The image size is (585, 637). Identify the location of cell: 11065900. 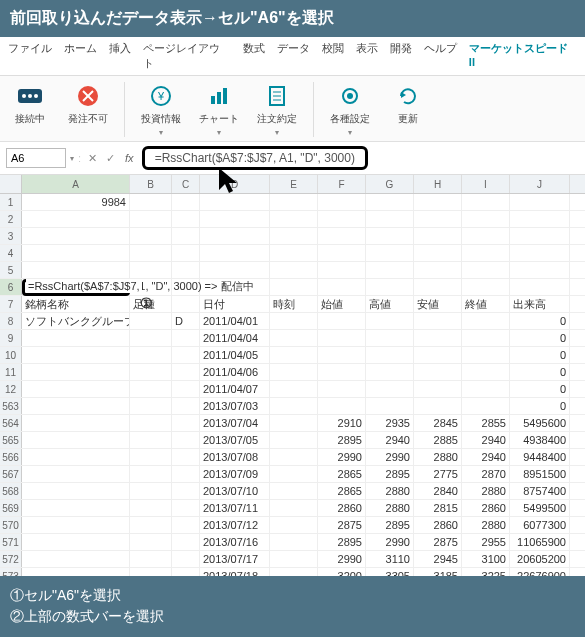
(540, 542).